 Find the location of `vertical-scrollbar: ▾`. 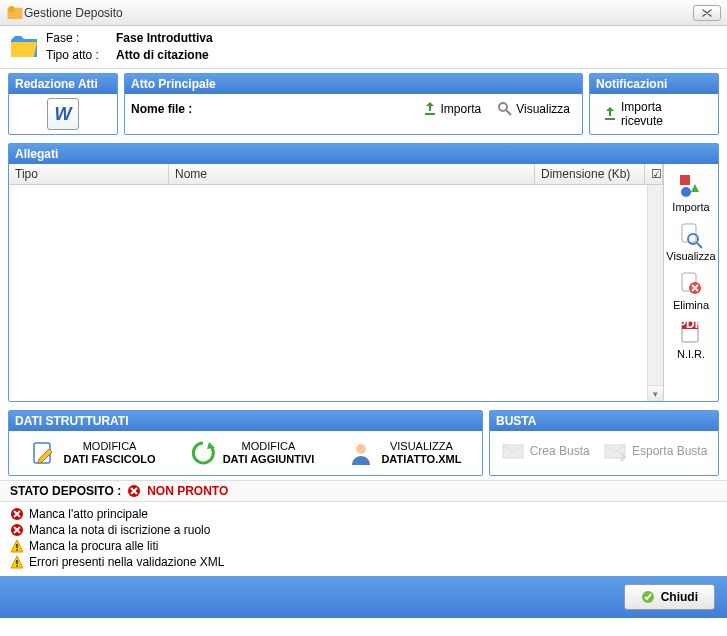

vertical-scrollbar: ▾ is located at coordinates (655, 293).